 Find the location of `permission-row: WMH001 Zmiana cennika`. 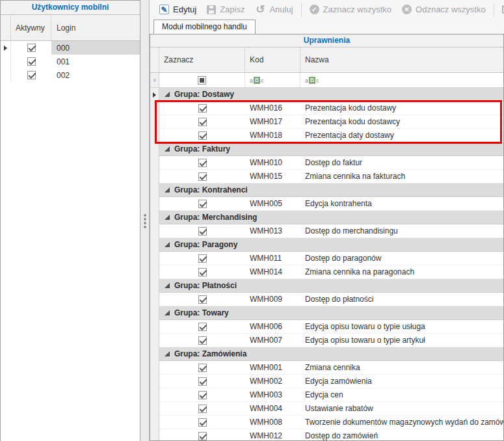

permission-row: WMH001 Zmiana cennika is located at coordinates (326, 368).